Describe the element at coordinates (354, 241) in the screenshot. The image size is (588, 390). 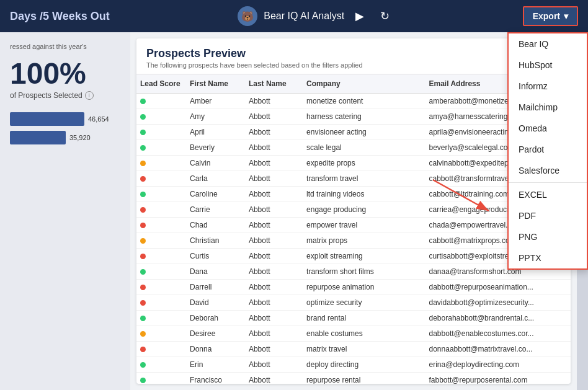
I see `table-row: Christian Abbott matrix props cabbott@ma…` at that location.